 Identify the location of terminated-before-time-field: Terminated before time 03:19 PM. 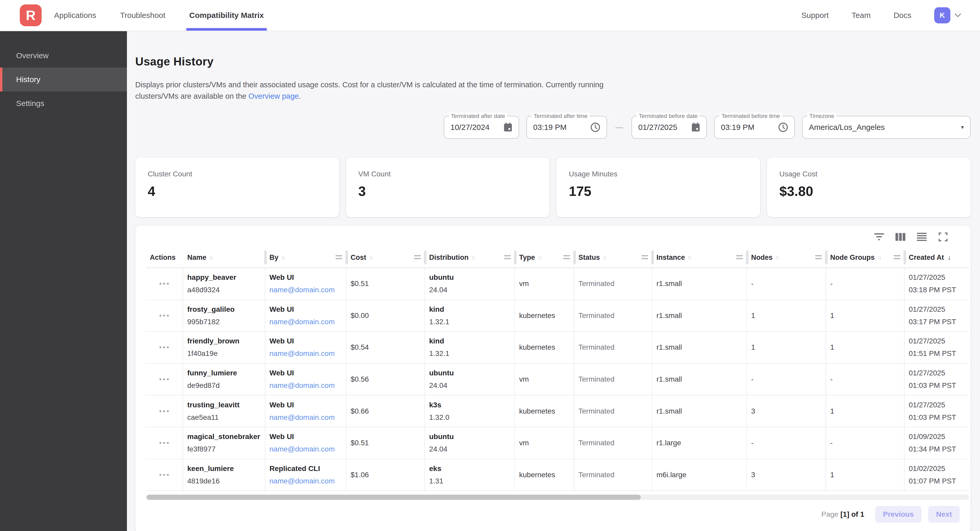
(754, 127).